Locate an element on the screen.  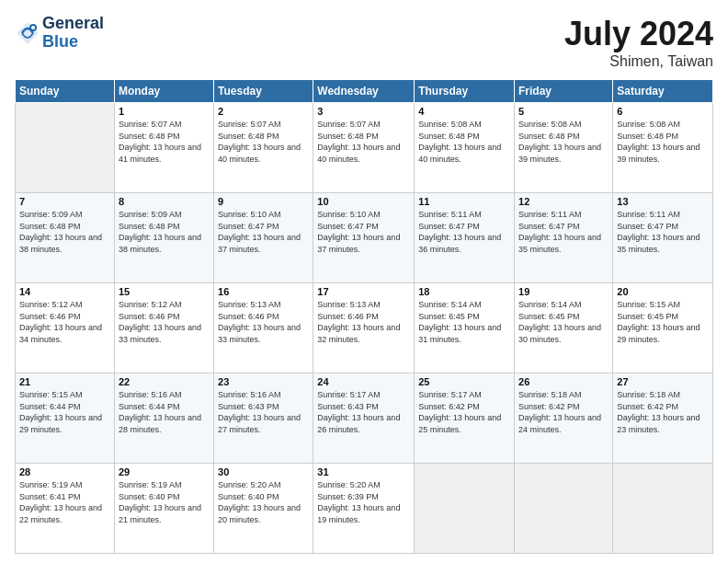
day-number: 3 is located at coordinates (364, 111).